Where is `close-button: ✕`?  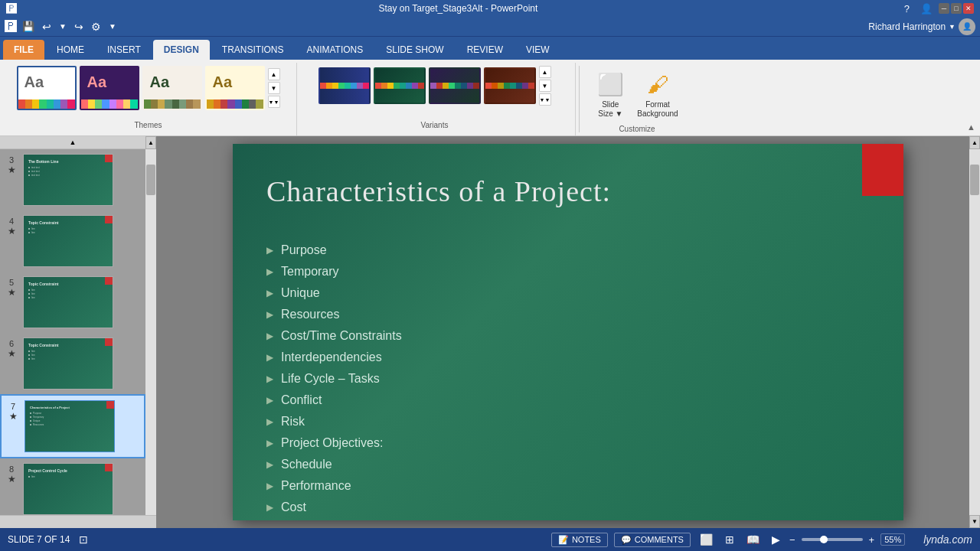
close-button: ✕ is located at coordinates (969, 8).